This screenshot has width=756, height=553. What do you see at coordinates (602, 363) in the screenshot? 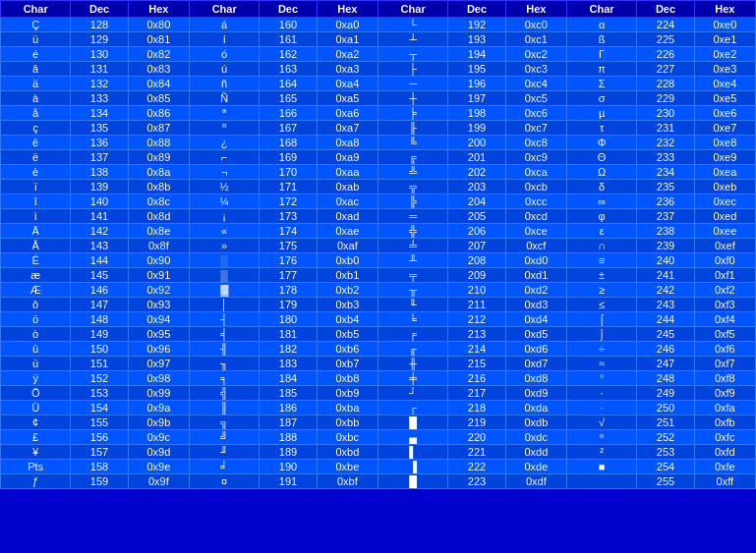
I see `table-cell: ≈` at bounding box center [602, 363].